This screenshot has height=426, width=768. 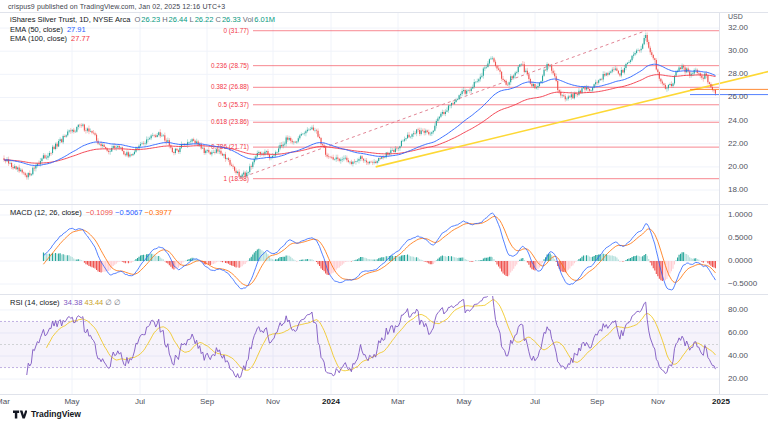 What do you see at coordinates (50, 38) in the screenshot?
I see `ema100-legend-row: EMA (100, close) 27.77` at bounding box center [50, 38].